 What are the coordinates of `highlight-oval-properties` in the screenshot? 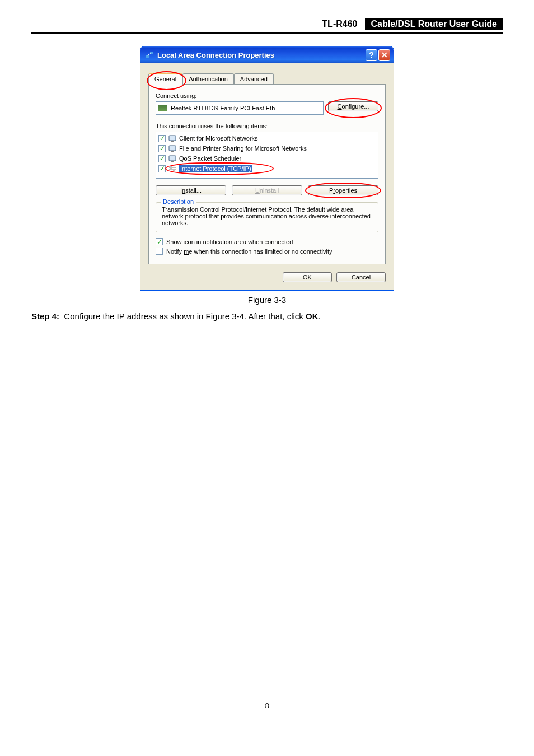 It's located at (343, 190).